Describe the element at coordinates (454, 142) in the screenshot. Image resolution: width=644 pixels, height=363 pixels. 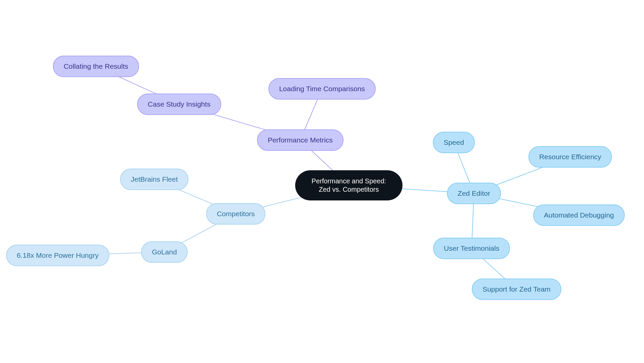
I see `node-speed: Speed` at that location.